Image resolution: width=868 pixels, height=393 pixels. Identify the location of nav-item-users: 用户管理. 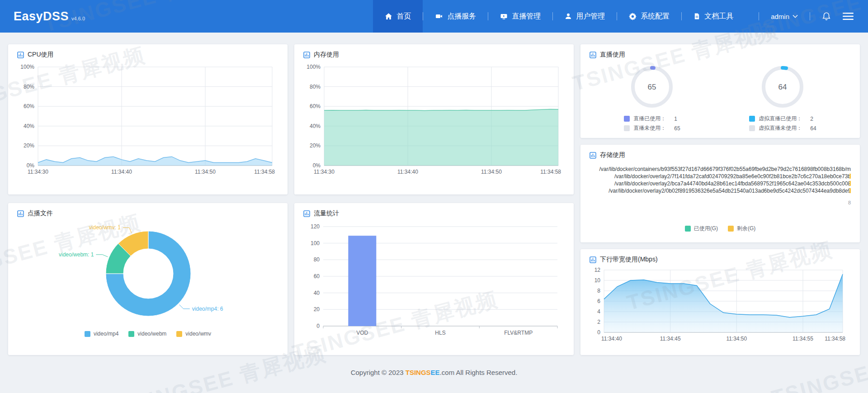
(585, 16).